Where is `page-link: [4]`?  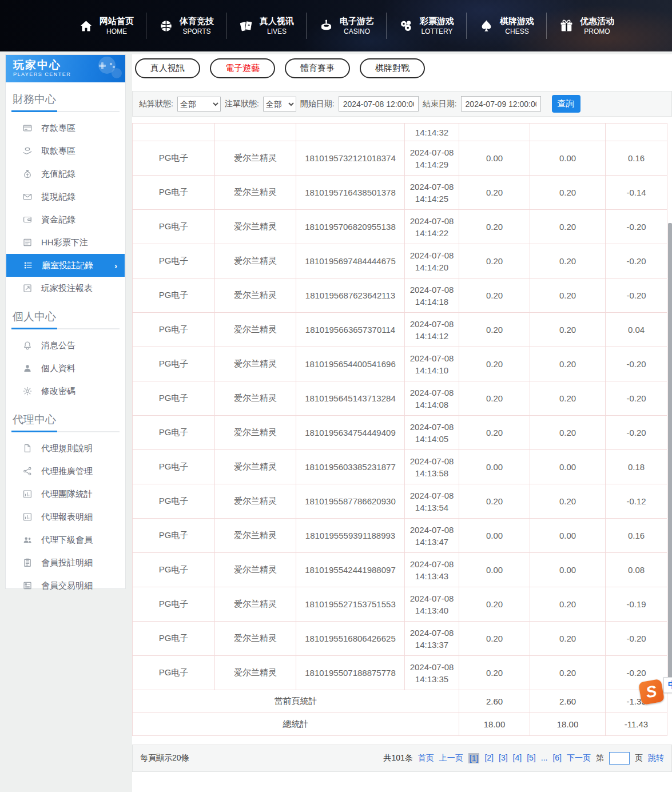
page-link: [4] is located at coordinates (518, 758).